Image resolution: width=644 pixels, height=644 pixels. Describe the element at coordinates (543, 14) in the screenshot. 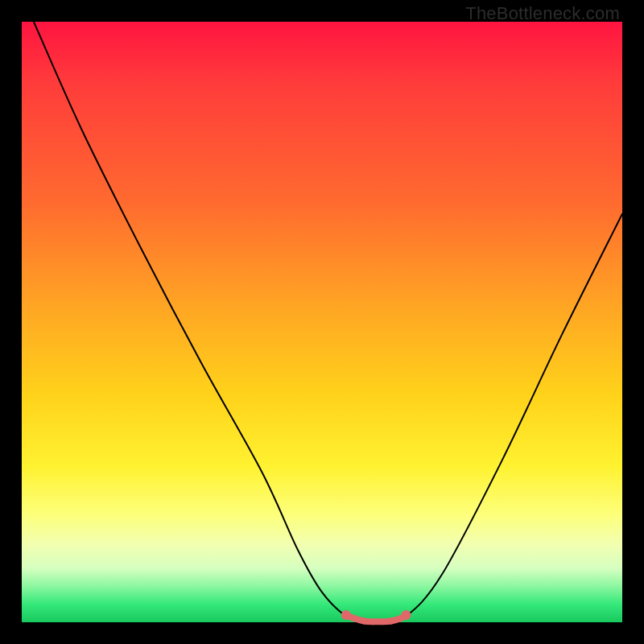

I see `watermark-text: TheBottleneck.com` at that location.